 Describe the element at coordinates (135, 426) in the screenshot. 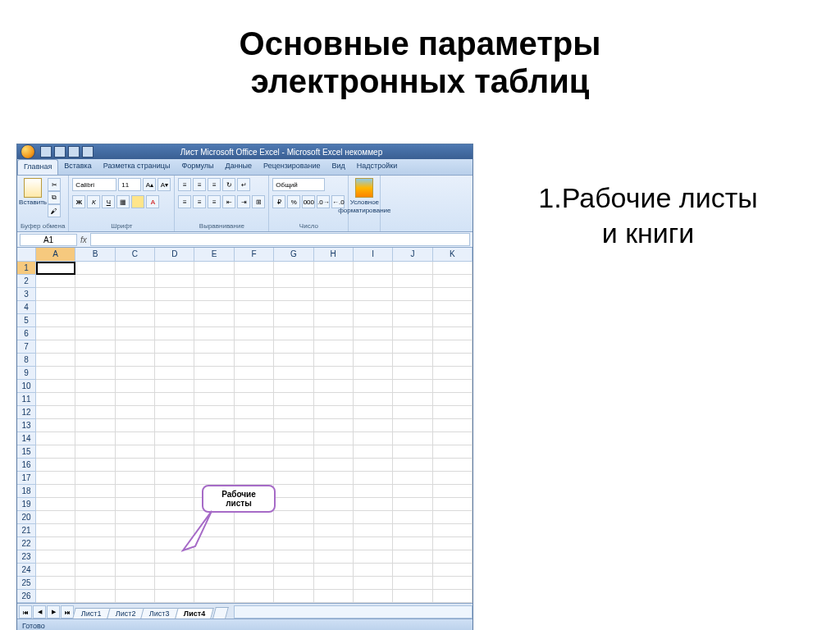

I see `cell-C13` at that location.